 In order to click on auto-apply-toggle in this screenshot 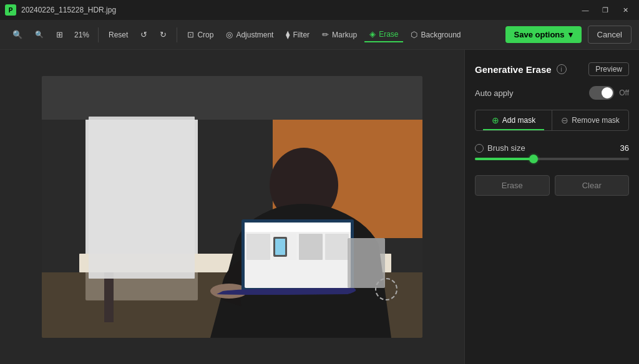, I will do `click(602, 93)`.